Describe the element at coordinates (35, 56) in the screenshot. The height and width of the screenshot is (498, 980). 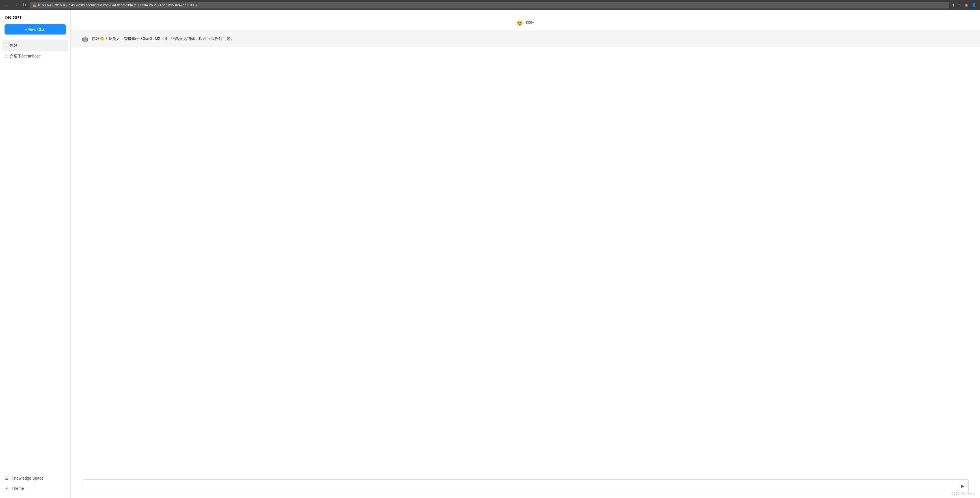
I see `chat-item-2: □ 介绍下oceanbase` at that location.